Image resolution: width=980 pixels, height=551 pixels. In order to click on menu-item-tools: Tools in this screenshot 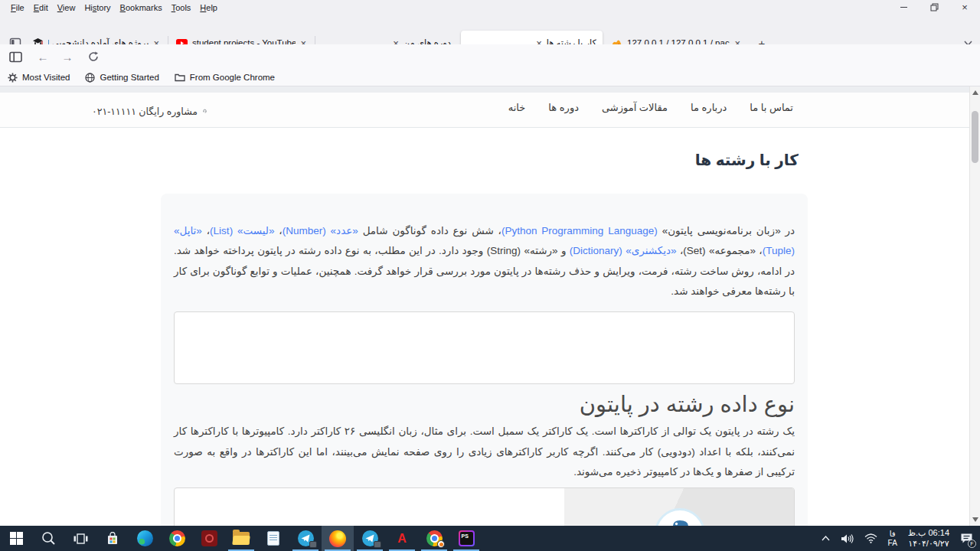, I will do `click(181, 8)`.